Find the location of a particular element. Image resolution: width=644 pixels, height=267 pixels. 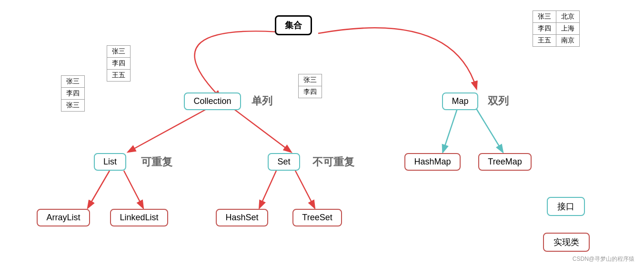

watermark: CSDN@寻梦山的程序猿 is located at coordinates (604, 259).